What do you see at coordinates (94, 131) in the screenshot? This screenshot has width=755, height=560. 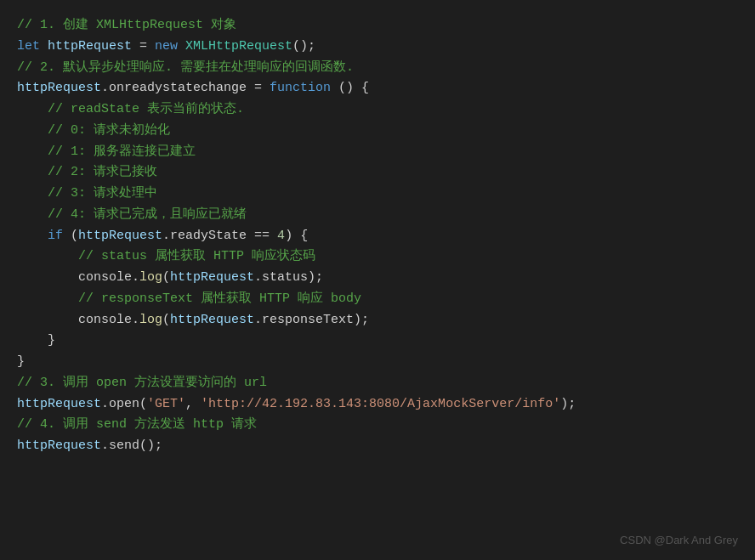 I see `code-token: // 0: 请求未初始化` at bounding box center [94, 131].